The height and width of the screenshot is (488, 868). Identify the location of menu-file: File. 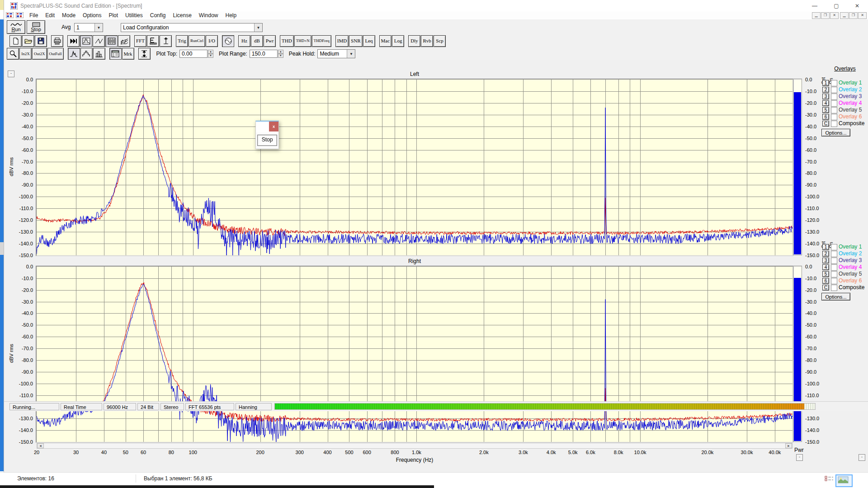
(33, 15).